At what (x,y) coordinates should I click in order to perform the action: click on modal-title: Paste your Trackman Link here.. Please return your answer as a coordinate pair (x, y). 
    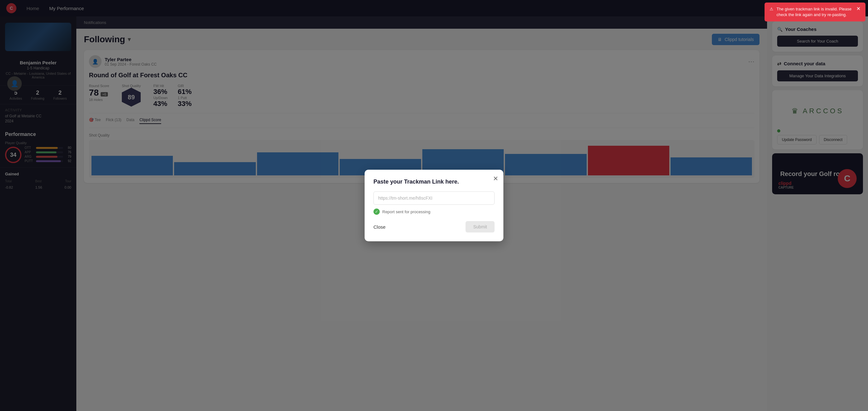
    Looking at the image, I should click on (434, 182).